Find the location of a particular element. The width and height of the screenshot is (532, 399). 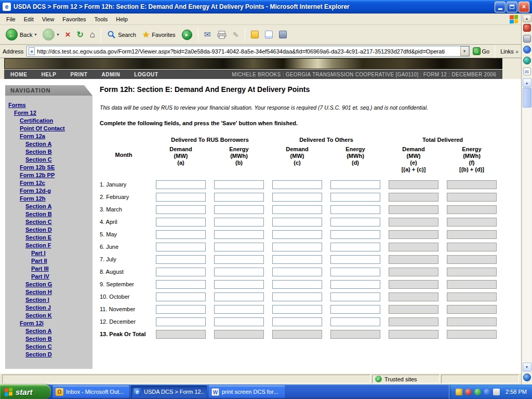

home-button: ⌂ is located at coordinates (92, 35).